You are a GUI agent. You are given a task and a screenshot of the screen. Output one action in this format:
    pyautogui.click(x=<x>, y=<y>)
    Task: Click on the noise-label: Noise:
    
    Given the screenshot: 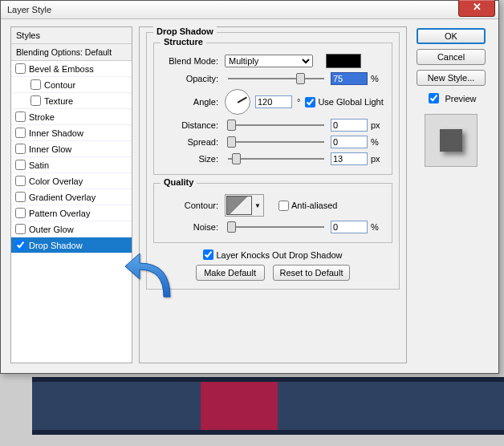 What is the action you would take?
    pyautogui.click(x=191, y=227)
    